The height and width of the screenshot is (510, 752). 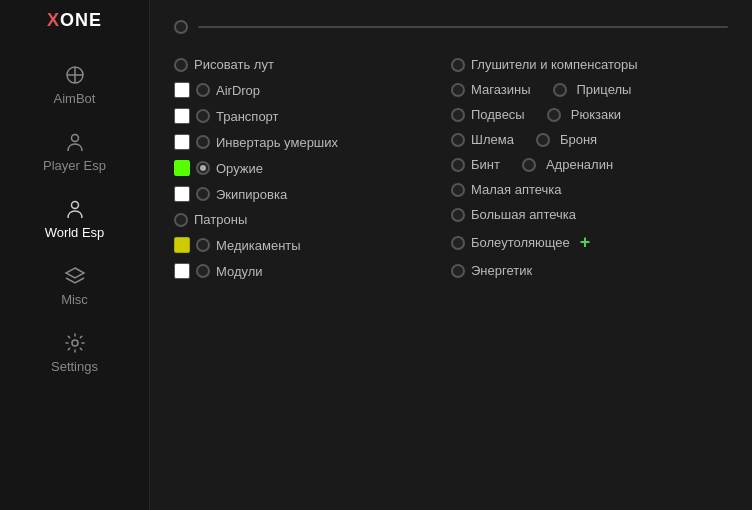 I want to click on label-bandage: Бинт, so click(x=486, y=164).